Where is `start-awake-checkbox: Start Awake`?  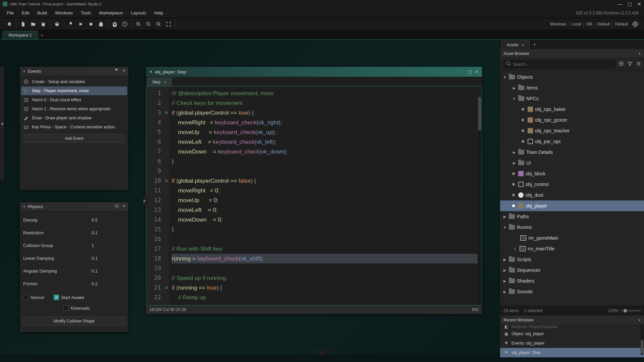
start-awake-checkbox: Start Awake is located at coordinates (69, 297).